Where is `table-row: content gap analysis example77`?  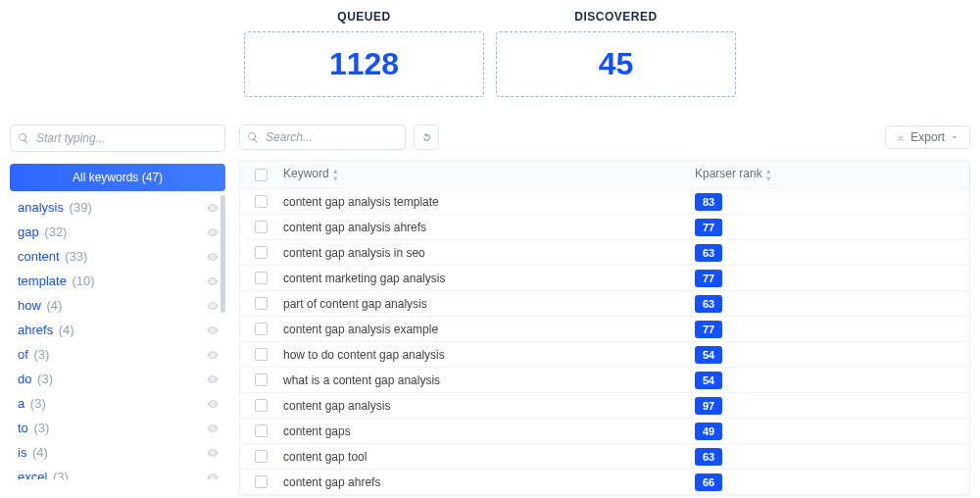 table-row: content gap analysis example77 is located at coordinates (605, 329).